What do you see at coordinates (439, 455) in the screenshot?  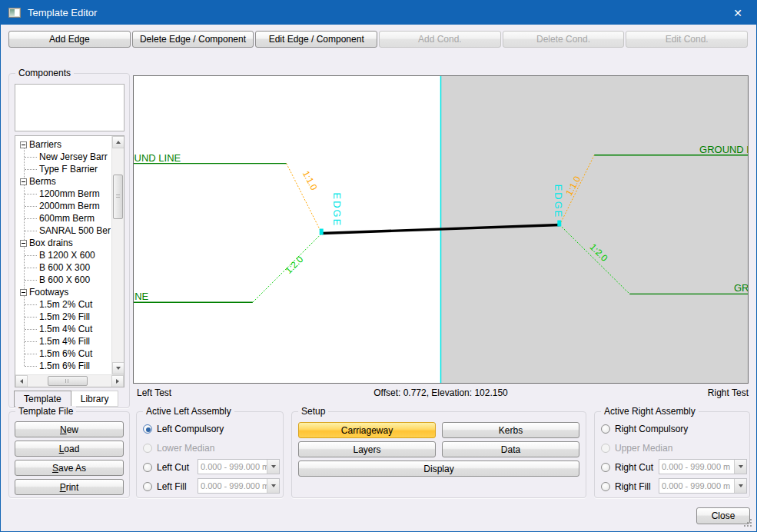 I see `setup-panel: Setup CarriagewayKerbsLayersDataDisplay` at bounding box center [439, 455].